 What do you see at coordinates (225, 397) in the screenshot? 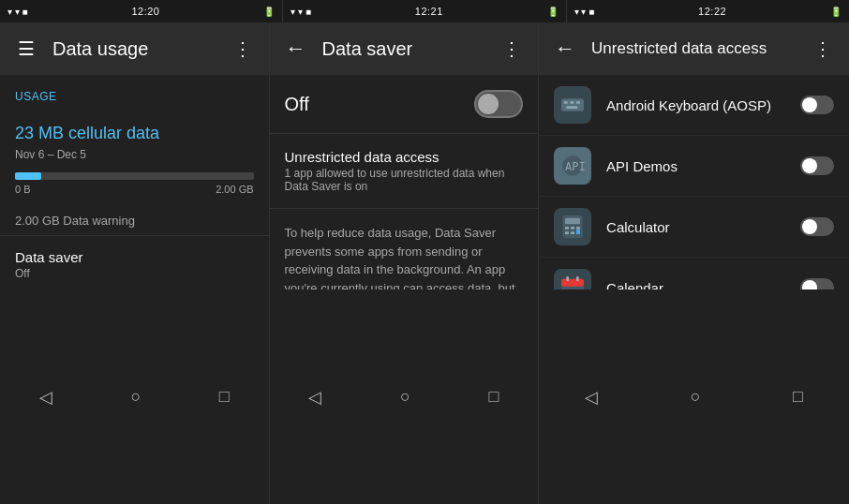
I see `recent-nav-p1: □` at bounding box center [225, 397].